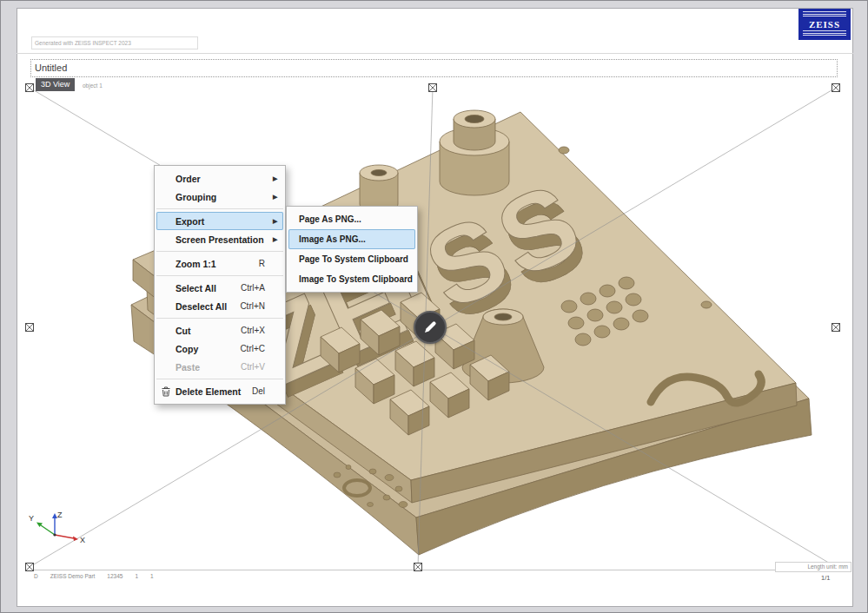 The width and height of the screenshot is (868, 613). I want to click on menu-item-icon-slot, so click(166, 392).